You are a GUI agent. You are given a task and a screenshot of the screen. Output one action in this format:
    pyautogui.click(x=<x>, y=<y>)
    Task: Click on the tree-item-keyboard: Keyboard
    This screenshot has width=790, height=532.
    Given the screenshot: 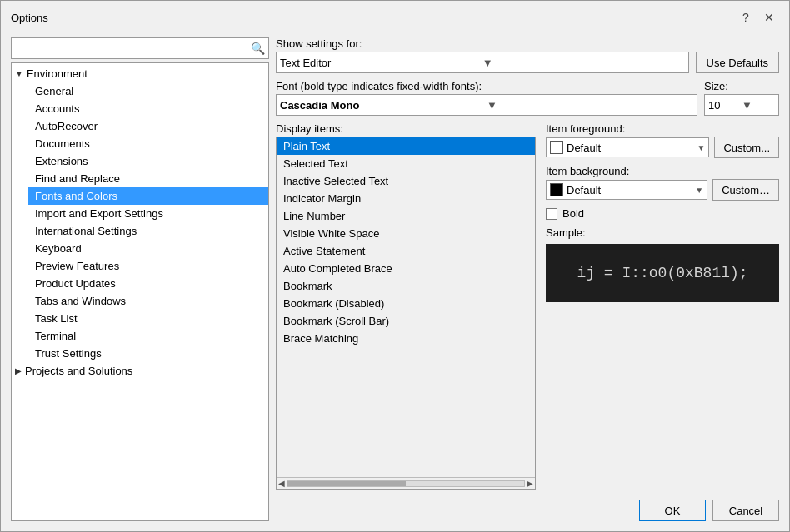 What is the action you would take?
    pyautogui.click(x=148, y=248)
    